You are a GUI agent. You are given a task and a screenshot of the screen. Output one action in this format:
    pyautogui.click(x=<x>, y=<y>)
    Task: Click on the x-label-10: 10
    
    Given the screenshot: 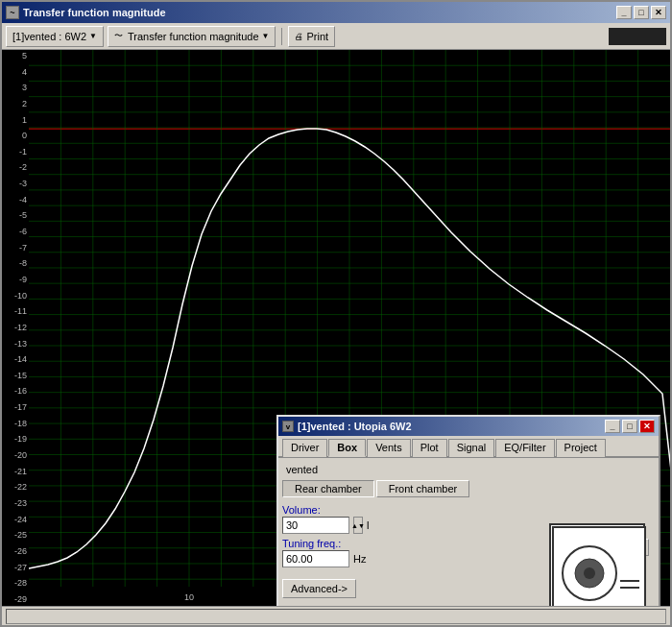 What is the action you would take?
    pyautogui.click(x=189, y=597)
    